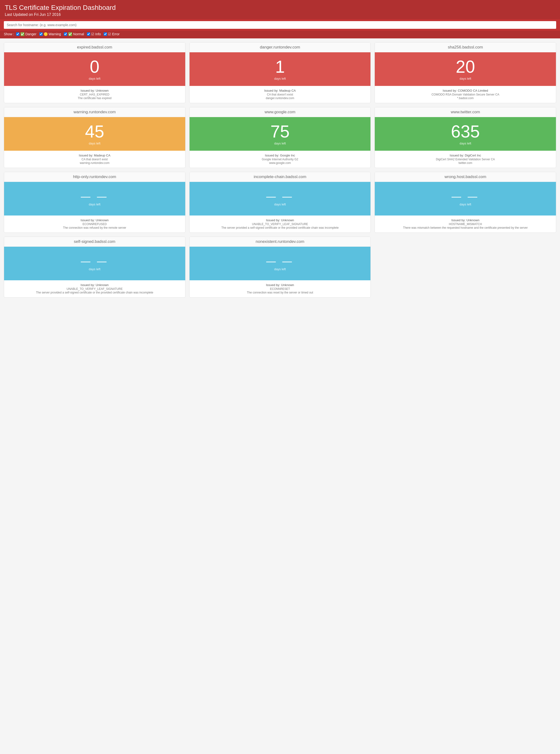  I want to click on card-body: Issued by: Unknown HOSTNAME_MISMATCH The…, so click(465, 224).